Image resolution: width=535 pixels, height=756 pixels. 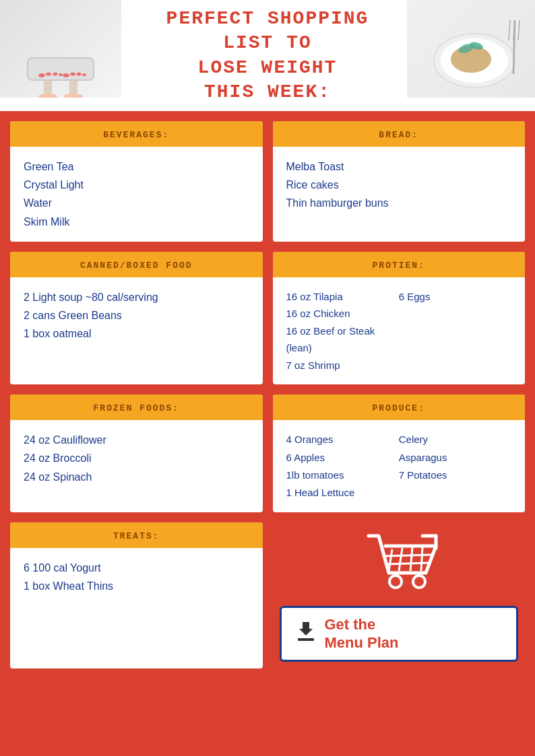 What do you see at coordinates (268, 55) in the screenshot?
I see `page-header: PERFECT SHOPPING LIST TO LOSE WEIGHT THI…` at bounding box center [268, 55].